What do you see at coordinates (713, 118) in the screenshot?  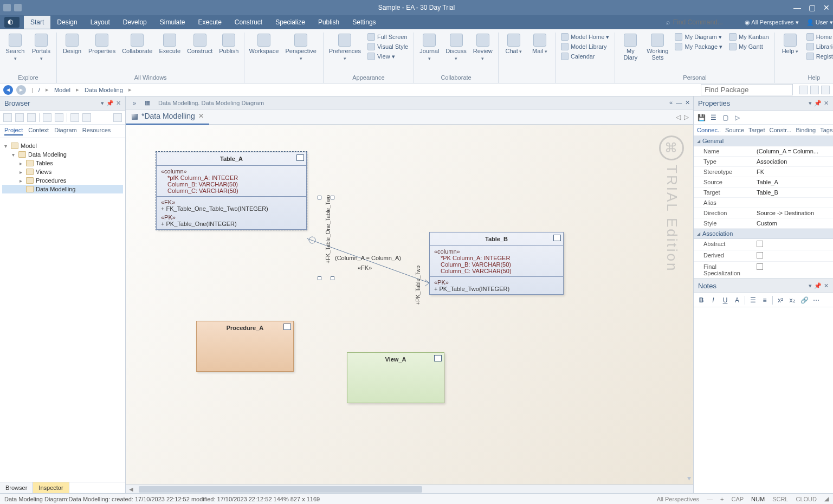 I see `props-list-icon: ☰` at bounding box center [713, 118].